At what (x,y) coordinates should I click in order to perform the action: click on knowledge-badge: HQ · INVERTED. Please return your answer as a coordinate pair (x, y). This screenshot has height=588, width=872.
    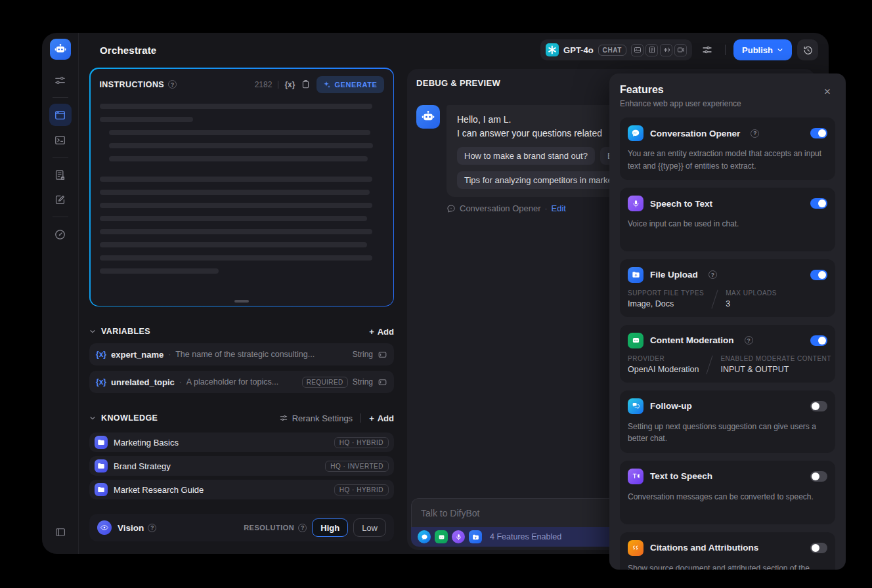
    Looking at the image, I should click on (357, 466).